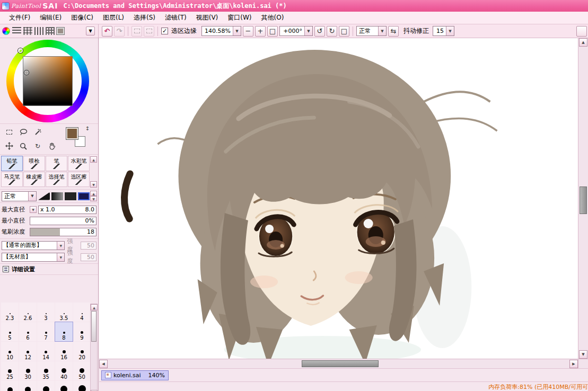  What do you see at coordinates (46, 332) in the screenshot?
I see `brush-size-7: 7` at bounding box center [46, 332].